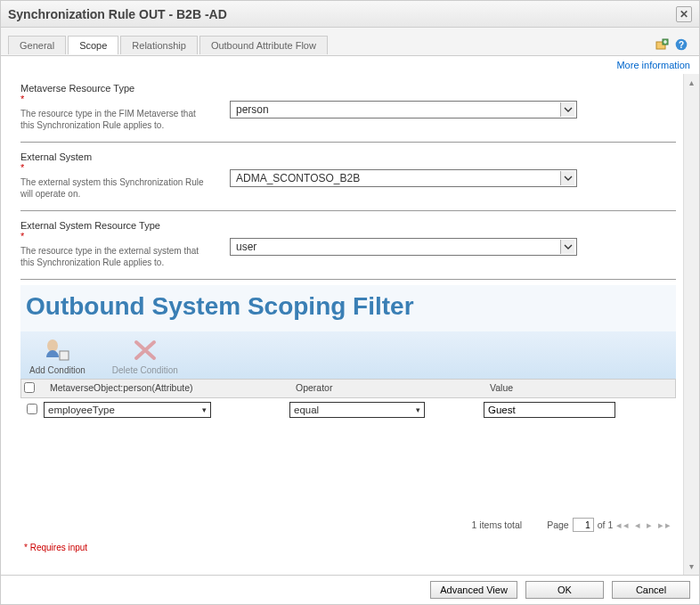 Image resolution: width=700 pixels, height=605 pixels. I want to click on tool-label: Delete Condition, so click(145, 371).